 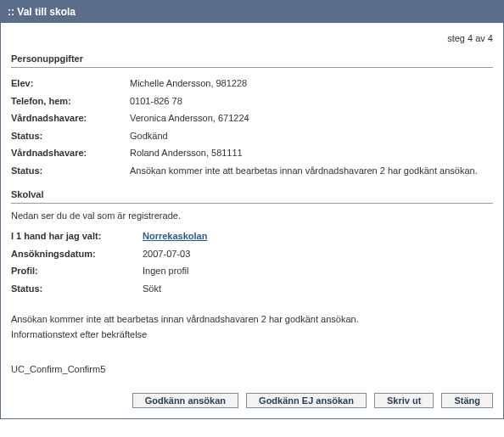 I want to click on person-row: Status: Ansökan kommer inte att bearbeta…, so click(x=252, y=171).